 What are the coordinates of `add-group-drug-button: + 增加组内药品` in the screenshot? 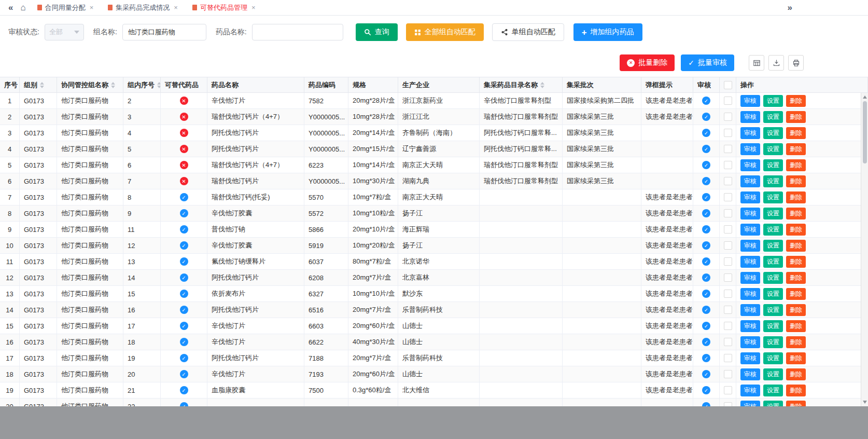 It's located at (608, 32).